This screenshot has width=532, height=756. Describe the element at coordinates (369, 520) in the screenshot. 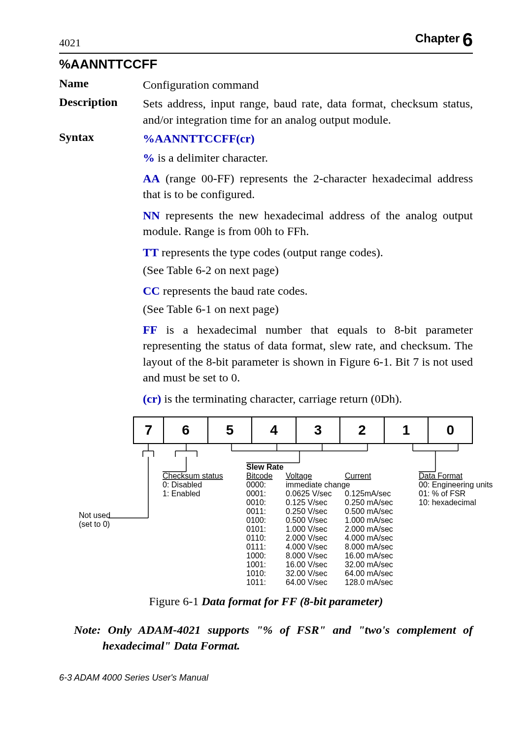

I see `c-4: 1.000 mA/sec` at that location.